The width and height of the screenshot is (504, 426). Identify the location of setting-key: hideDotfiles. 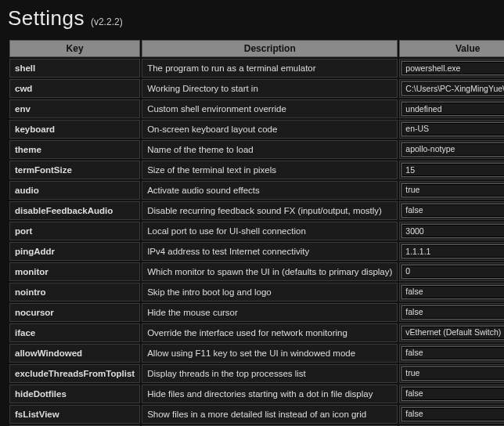
(75, 394).